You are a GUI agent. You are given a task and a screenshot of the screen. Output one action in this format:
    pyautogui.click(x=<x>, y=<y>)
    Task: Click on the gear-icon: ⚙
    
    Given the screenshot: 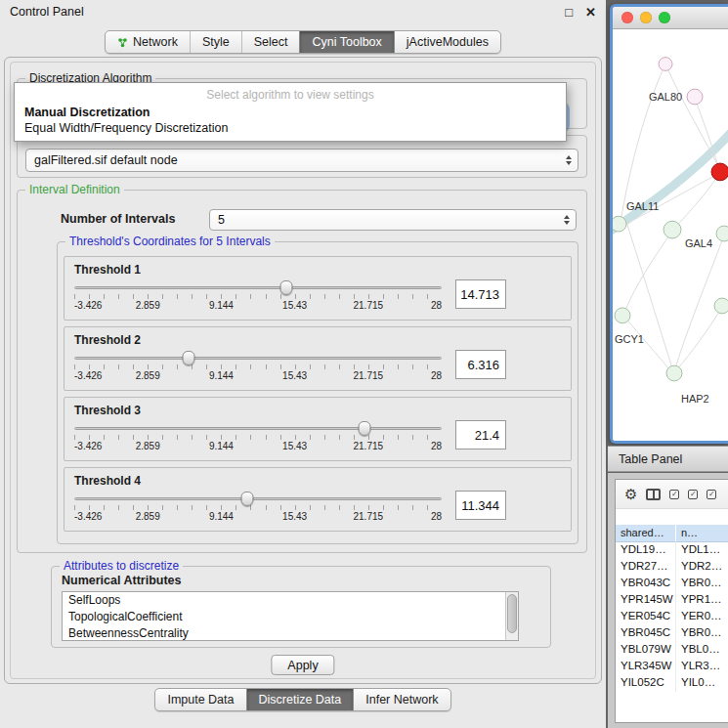 What is the action you would take?
    pyautogui.click(x=631, y=494)
    